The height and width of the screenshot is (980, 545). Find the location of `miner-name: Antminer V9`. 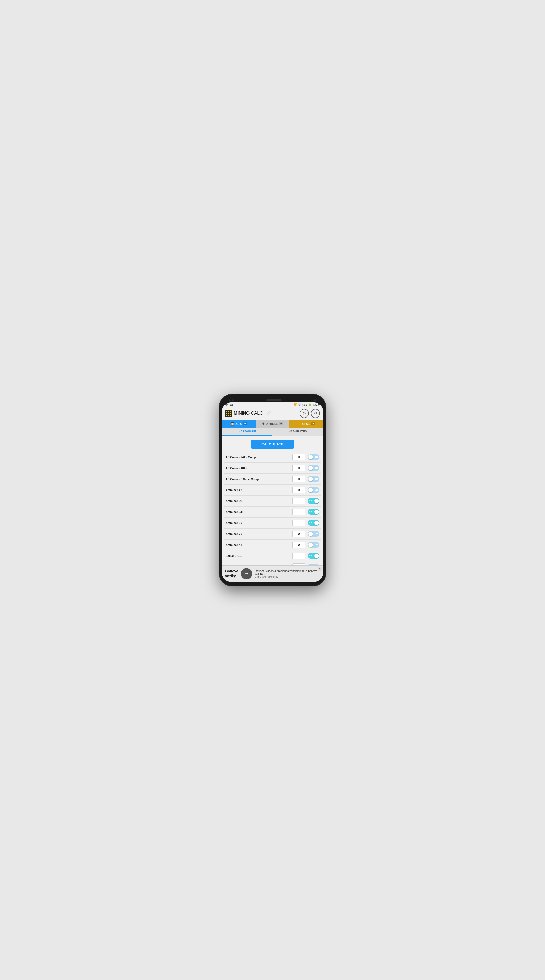

miner-name: Antminer V9 is located at coordinates (258, 534).